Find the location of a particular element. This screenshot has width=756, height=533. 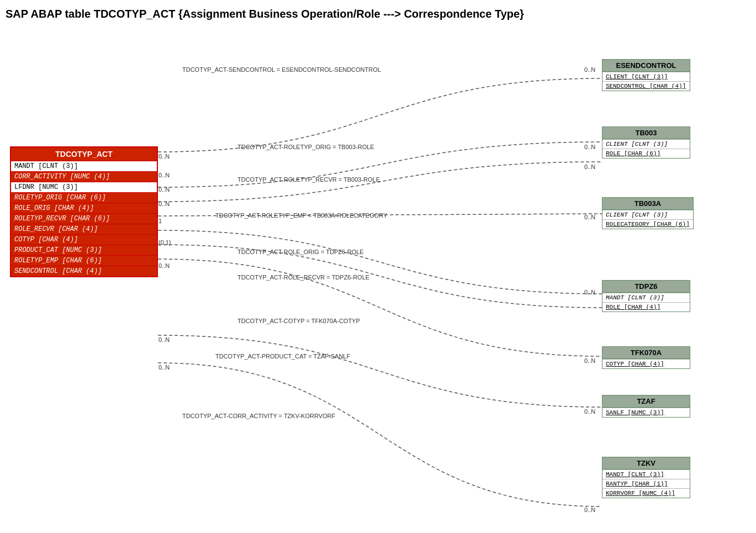

relation-label-4: TDCOTYP_ACT-ROLE_ORIG = TDPZ6-ROLE is located at coordinates (300, 252).